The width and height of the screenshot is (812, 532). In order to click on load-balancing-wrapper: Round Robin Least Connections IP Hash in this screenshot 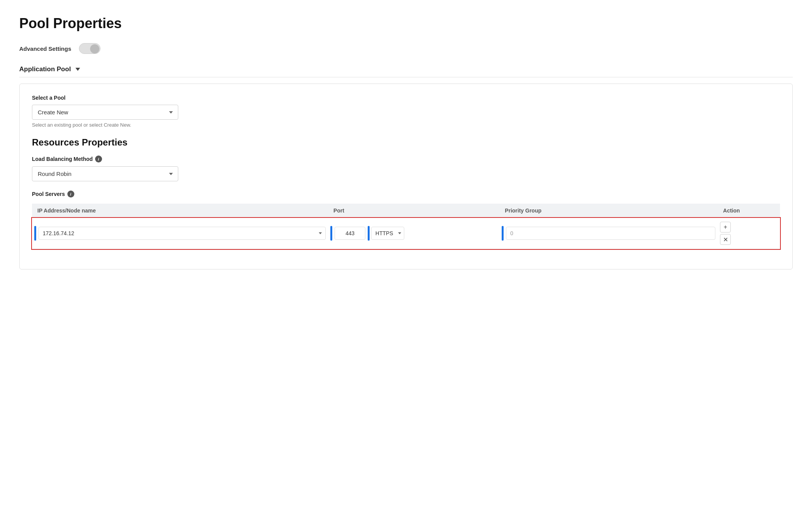, I will do `click(105, 174)`.